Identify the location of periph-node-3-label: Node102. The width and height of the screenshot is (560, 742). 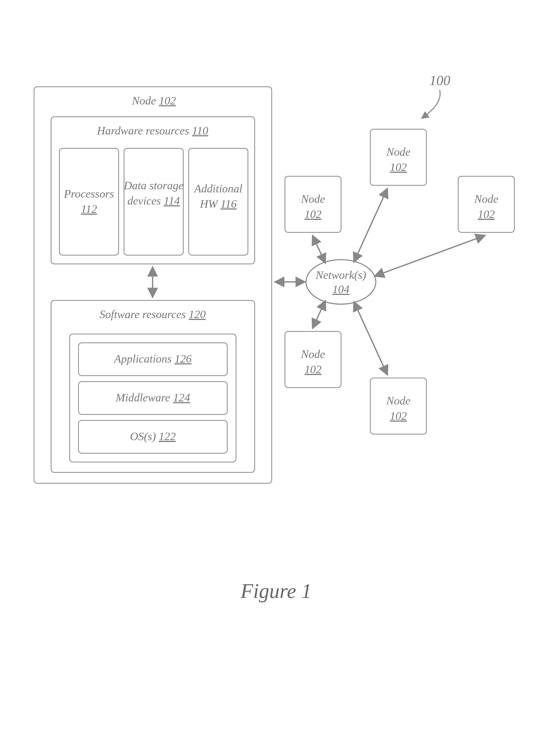
(486, 207).